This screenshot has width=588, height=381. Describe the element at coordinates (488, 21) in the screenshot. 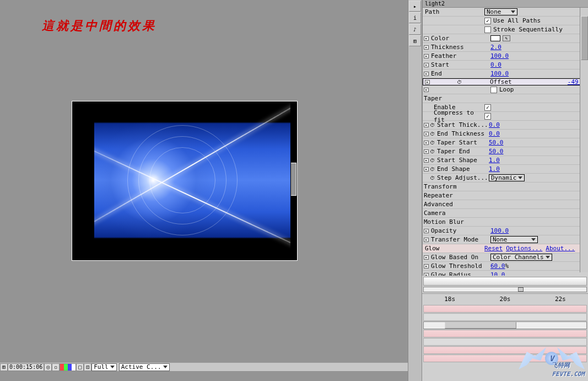

I see `use-all-paths-checkbox: ✓` at that location.